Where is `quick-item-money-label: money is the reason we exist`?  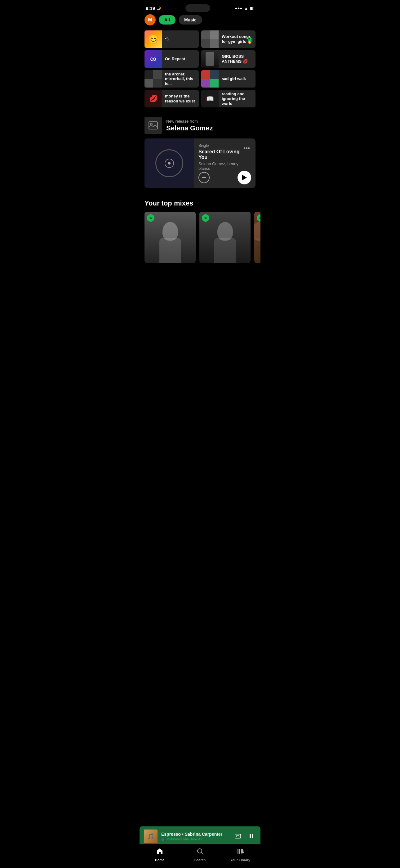
quick-item-money-label: money is the reason we exist is located at coordinates (180, 98).